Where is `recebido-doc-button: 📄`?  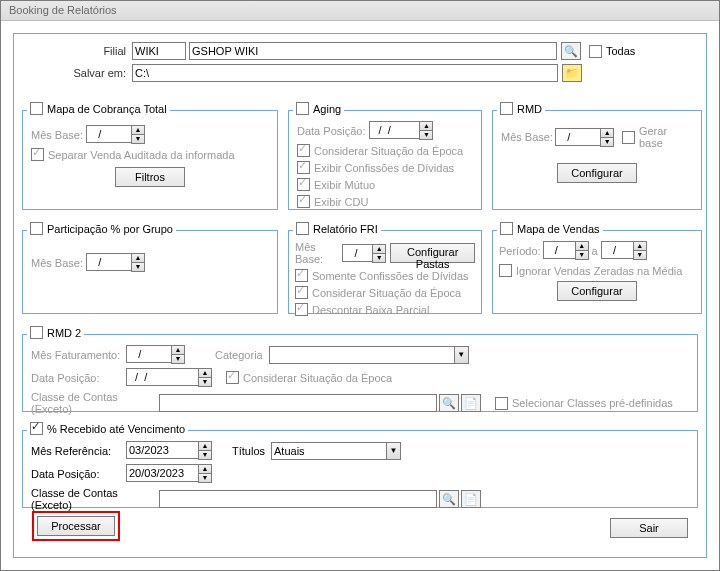 recebido-doc-button: 📄 is located at coordinates (471, 499).